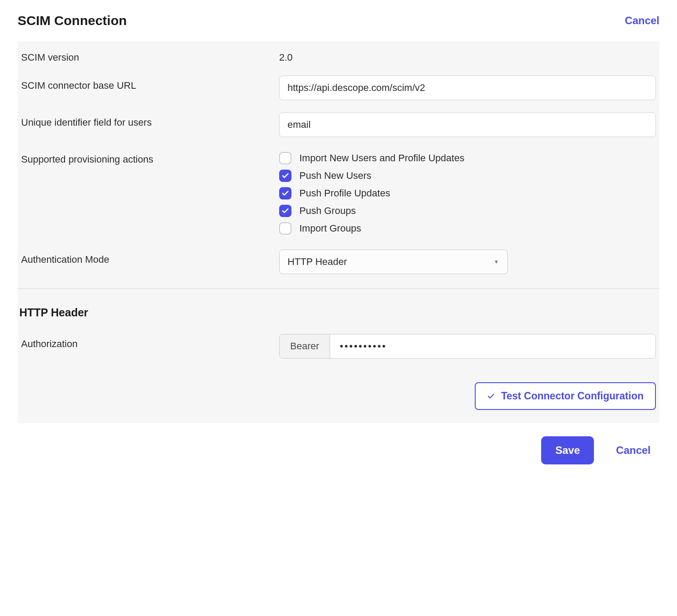 The image size is (677, 616). What do you see at coordinates (149, 257) in the screenshot?
I see `auth-mode-label: Authentication Mode` at bounding box center [149, 257].